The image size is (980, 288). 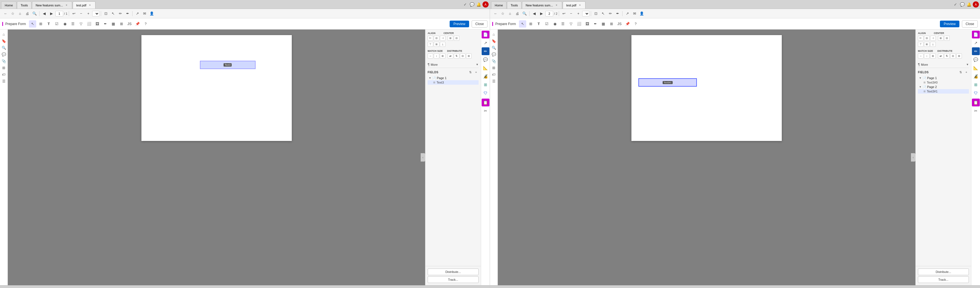 I want to click on collapse-arrow-left: ‹, so click(x=423, y=158).